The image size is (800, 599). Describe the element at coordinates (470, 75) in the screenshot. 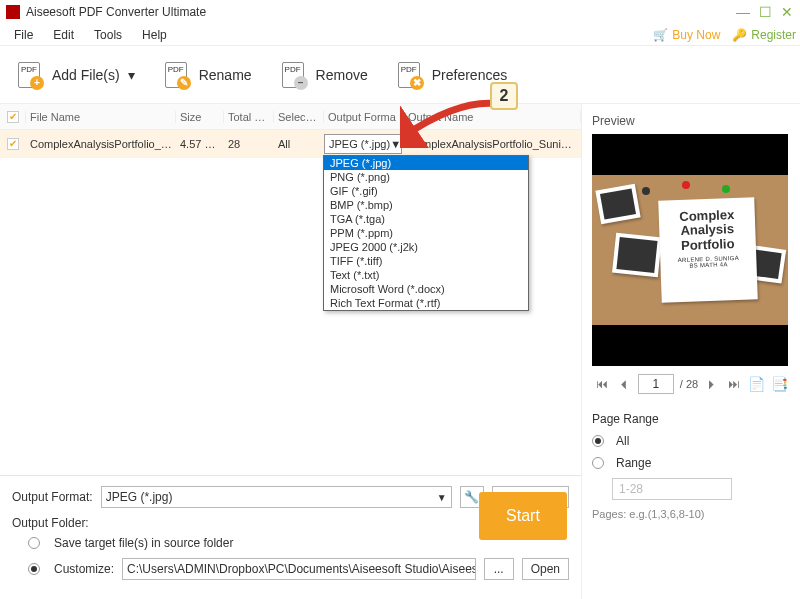

I see `preferences-label: Preferences` at that location.